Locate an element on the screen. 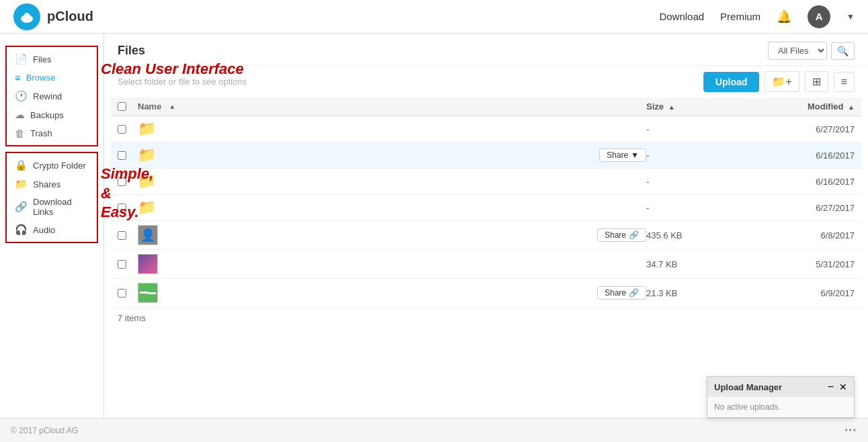  upload-manager: Upload Manager − ✕ No active uploads. is located at coordinates (781, 397).